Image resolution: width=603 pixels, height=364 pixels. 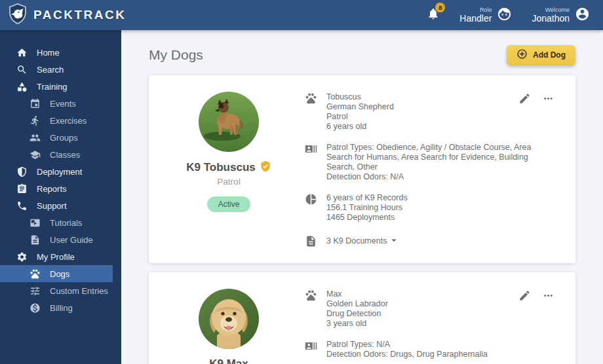 What do you see at coordinates (228, 182) in the screenshot?
I see `dog-discipline: Patrol` at bounding box center [228, 182].